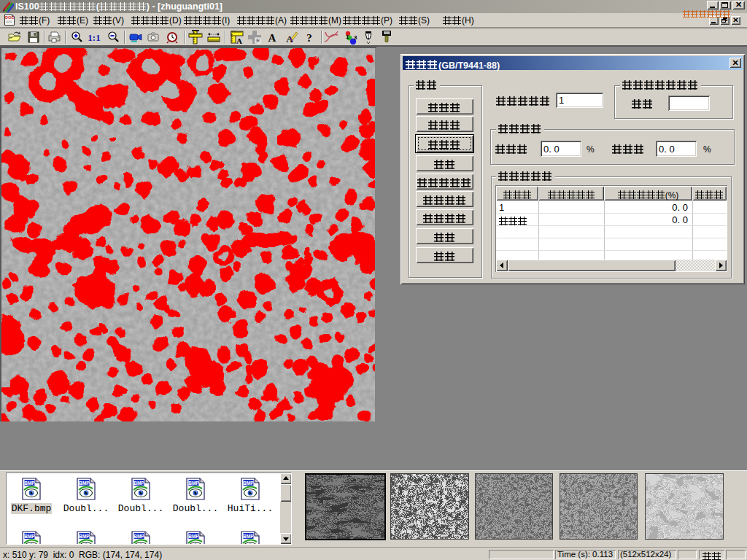 This screenshot has width=747, height=560. I want to click on svg-text: 1:1, so click(93, 38).